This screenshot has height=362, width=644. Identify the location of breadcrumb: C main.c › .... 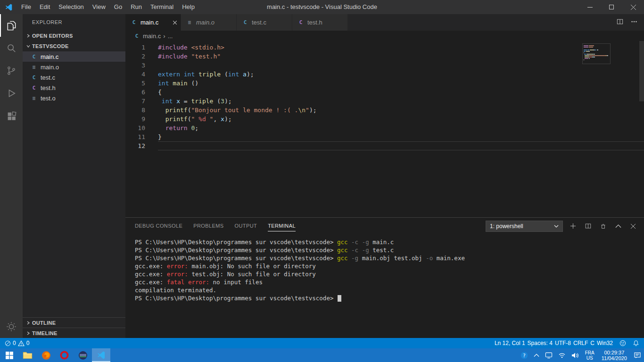
(385, 36).